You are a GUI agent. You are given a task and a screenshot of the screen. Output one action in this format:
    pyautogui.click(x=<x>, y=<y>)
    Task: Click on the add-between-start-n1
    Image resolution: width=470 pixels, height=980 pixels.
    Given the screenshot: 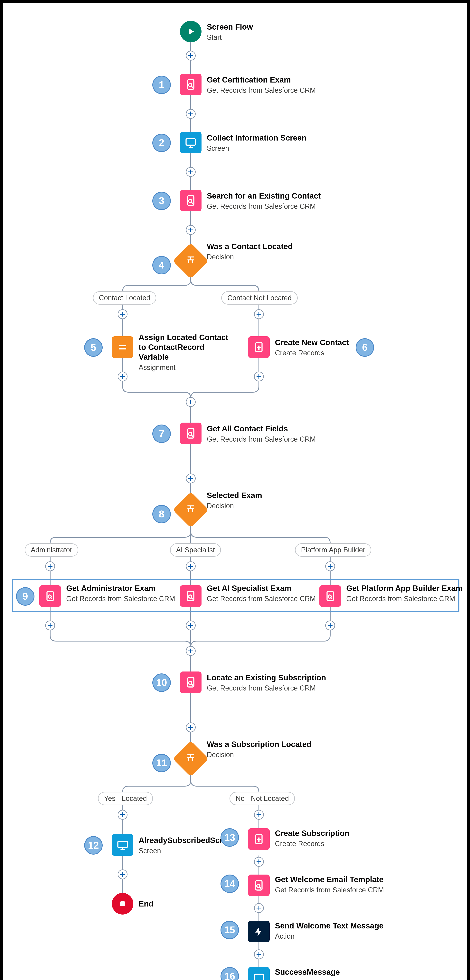 What is the action you would take?
    pyautogui.click(x=191, y=56)
    